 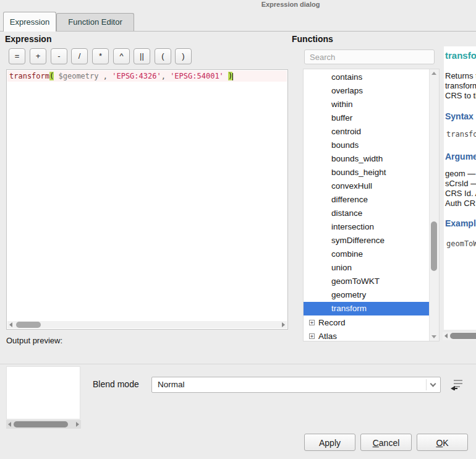 What do you see at coordinates (433, 384) in the screenshot?
I see `chevron-down-icon` at bounding box center [433, 384].